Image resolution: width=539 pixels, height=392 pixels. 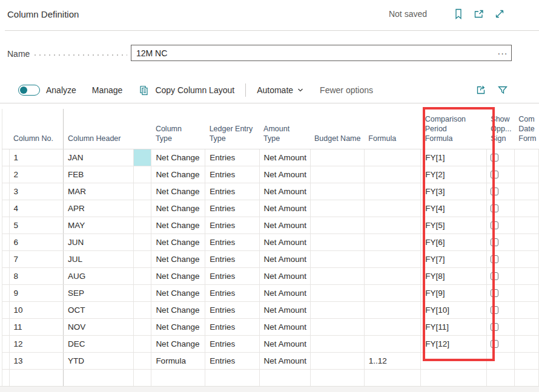 What do you see at coordinates (108, 90) in the screenshot?
I see `manage-button: Manage` at bounding box center [108, 90].